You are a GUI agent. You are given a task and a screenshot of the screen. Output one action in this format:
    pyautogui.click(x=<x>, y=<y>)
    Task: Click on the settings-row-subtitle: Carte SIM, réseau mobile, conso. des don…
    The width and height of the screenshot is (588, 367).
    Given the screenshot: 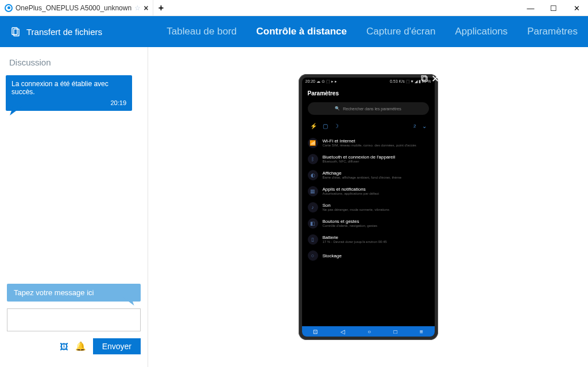 What is the action you would take?
    pyautogui.click(x=370, y=146)
    